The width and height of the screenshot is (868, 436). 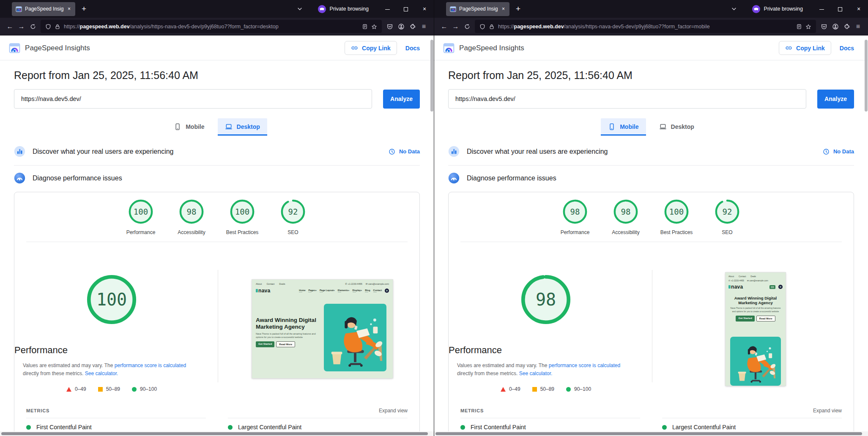 What do you see at coordinates (756, 329) in the screenshot?
I see `site-screenshot-mobile: About Contact Deals ✆ +1-2233-4455 ✉ car…` at bounding box center [756, 329].